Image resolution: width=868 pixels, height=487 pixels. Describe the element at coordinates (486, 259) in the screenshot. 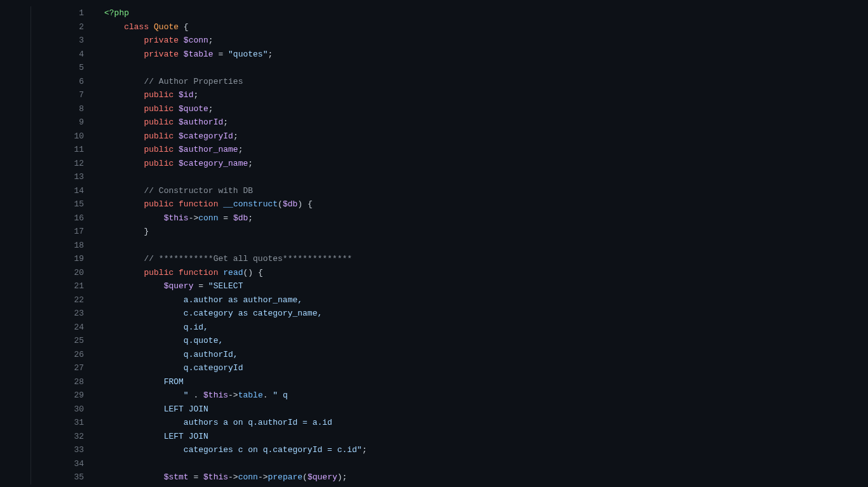

I see `code-line: // ***********Get all quotes************…` at that location.